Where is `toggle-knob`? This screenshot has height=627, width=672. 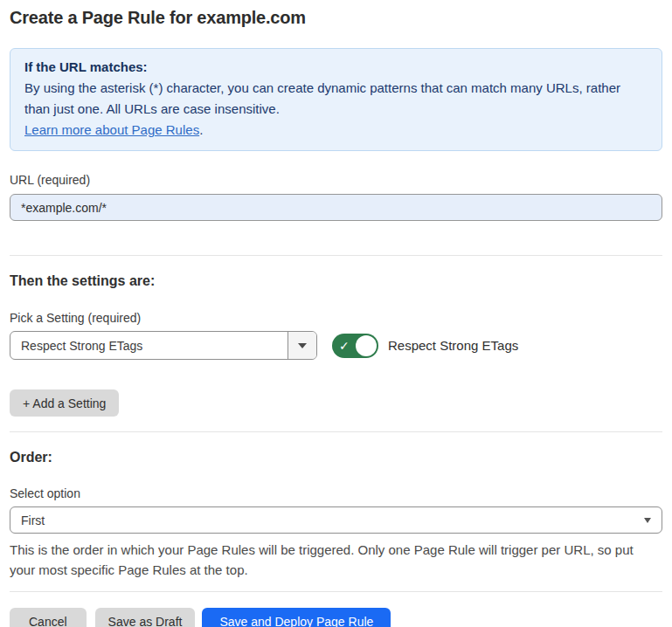 toggle-knob is located at coordinates (366, 346).